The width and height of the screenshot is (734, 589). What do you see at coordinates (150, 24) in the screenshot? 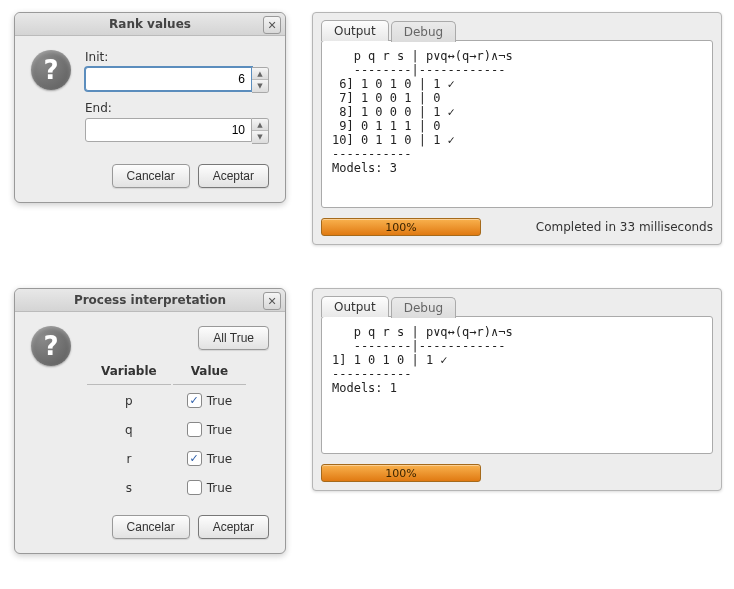
I see `titlebar: Rank values ✕` at bounding box center [150, 24].